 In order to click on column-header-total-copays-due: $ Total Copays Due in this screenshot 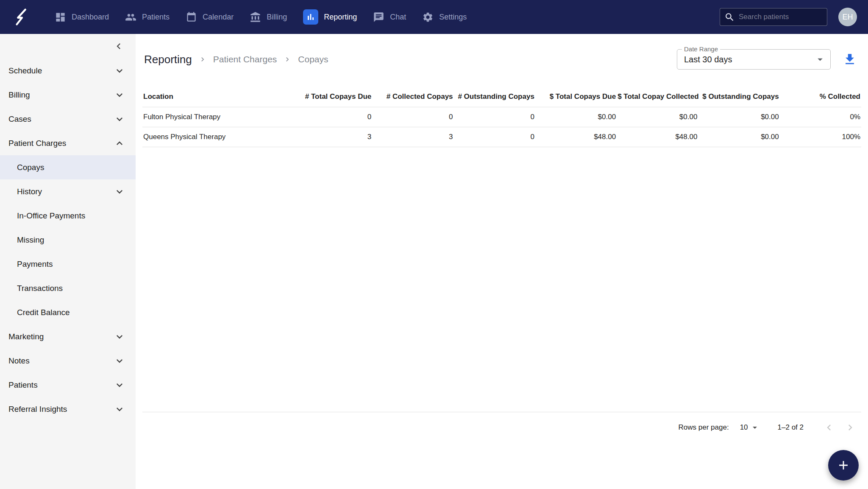, I will do `click(576, 97)`.